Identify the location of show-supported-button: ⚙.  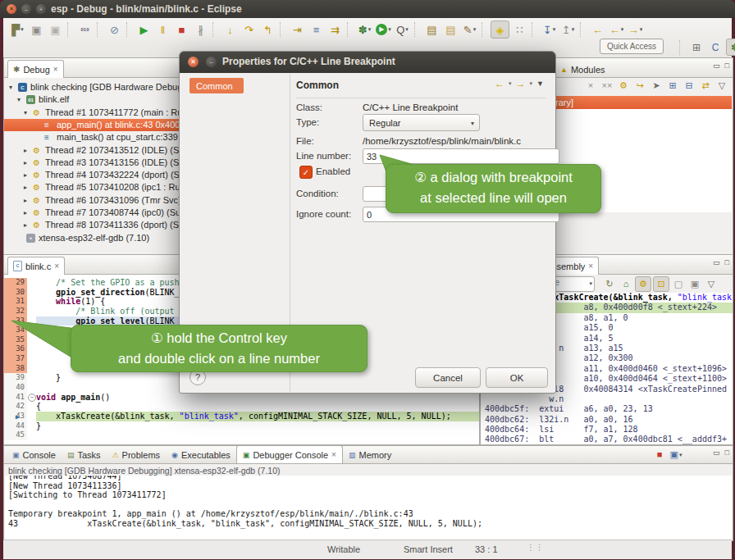
(623, 85).